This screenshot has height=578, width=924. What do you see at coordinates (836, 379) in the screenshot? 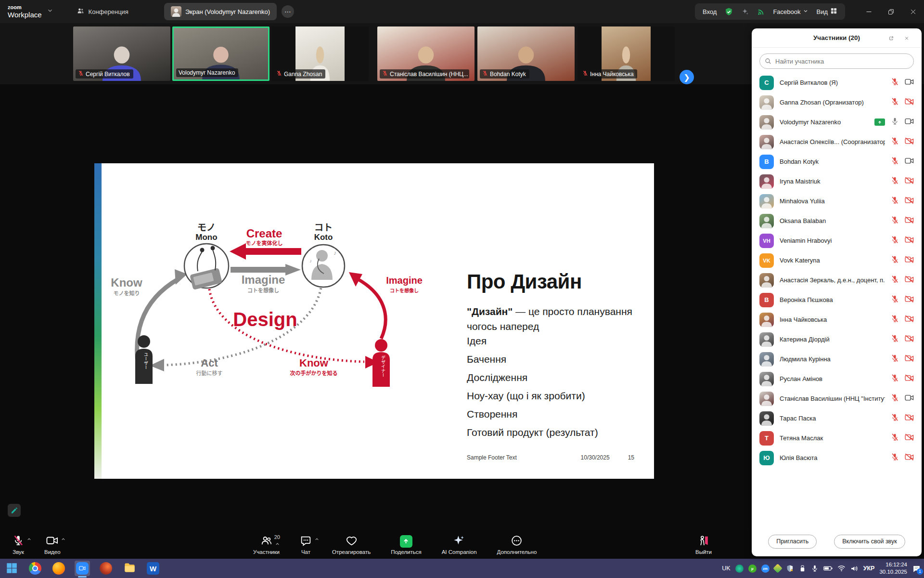
I see `participant-row: Руслан Амінов` at bounding box center [836, 379].